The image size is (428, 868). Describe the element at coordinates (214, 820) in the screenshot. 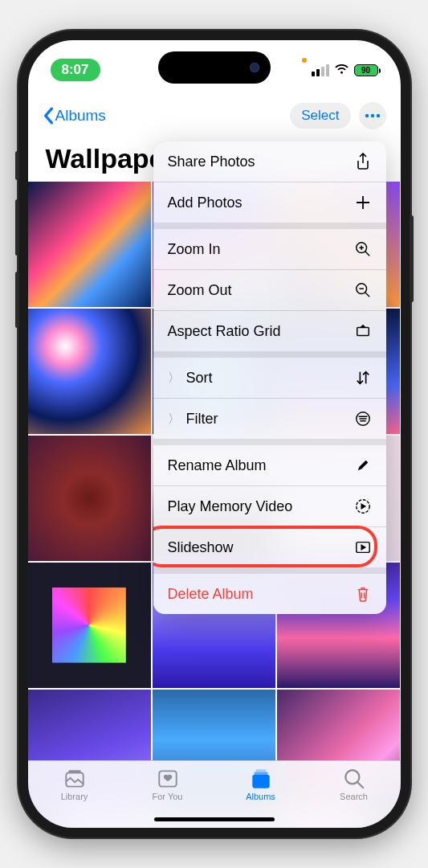

I see `home-indicator` at that location.